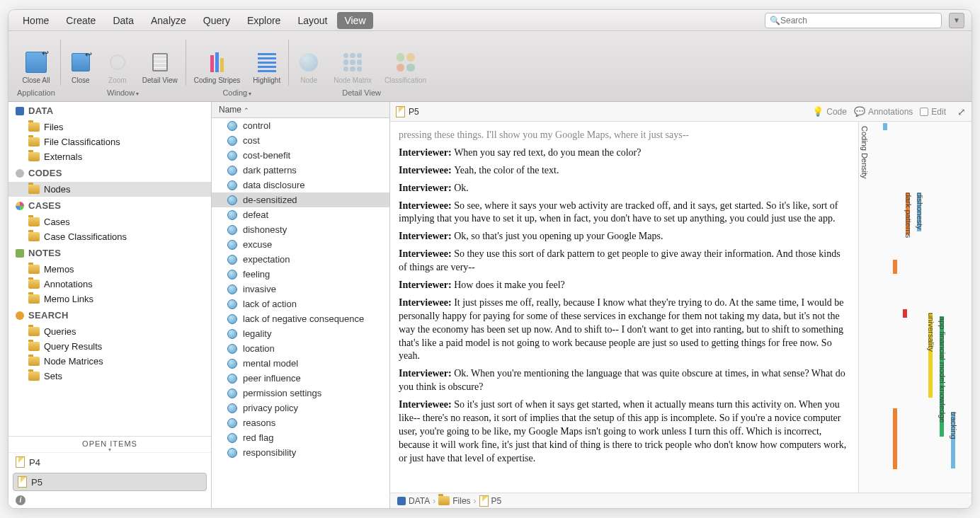 This screenshot has height=518, width=980. What do you see at coordinates (110, 361) in the screenshot?
I see `nav-item-node-matrices: Node Matrices` at bounding box center [110, 361].